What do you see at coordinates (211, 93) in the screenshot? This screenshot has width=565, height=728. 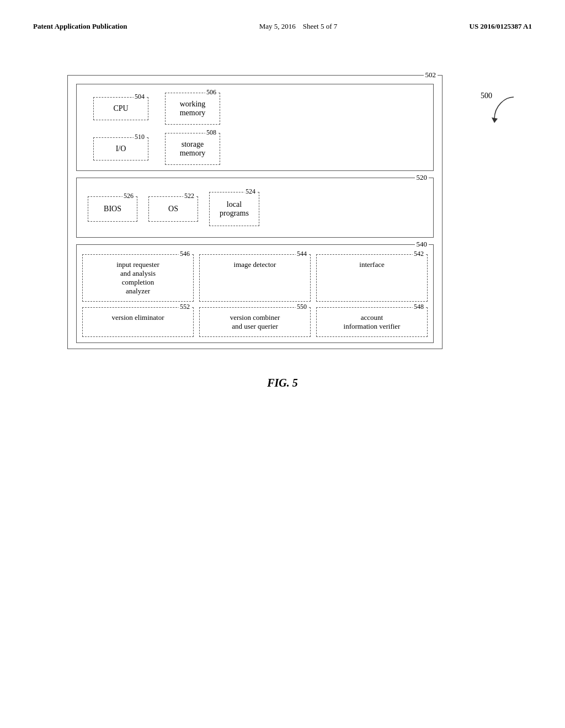 I see `working-memory-num: 506` at bounding box center [211, 93].